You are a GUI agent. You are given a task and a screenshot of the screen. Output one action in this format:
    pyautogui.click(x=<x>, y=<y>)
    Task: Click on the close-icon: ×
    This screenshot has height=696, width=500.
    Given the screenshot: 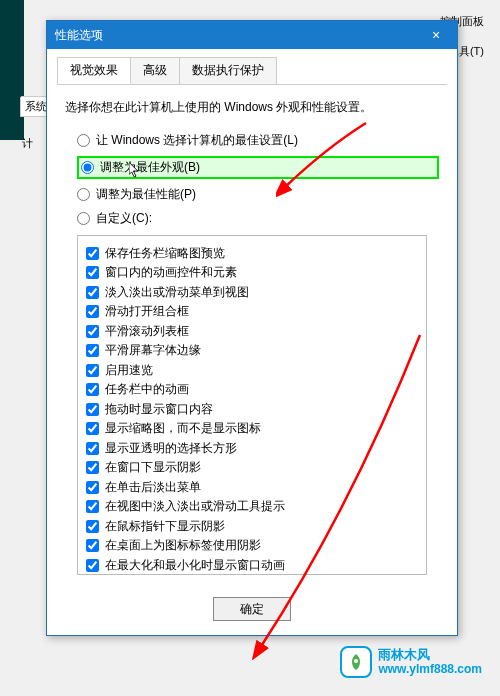 What is the action you would take?
    pyautogui.click(x=436, y=35)
    